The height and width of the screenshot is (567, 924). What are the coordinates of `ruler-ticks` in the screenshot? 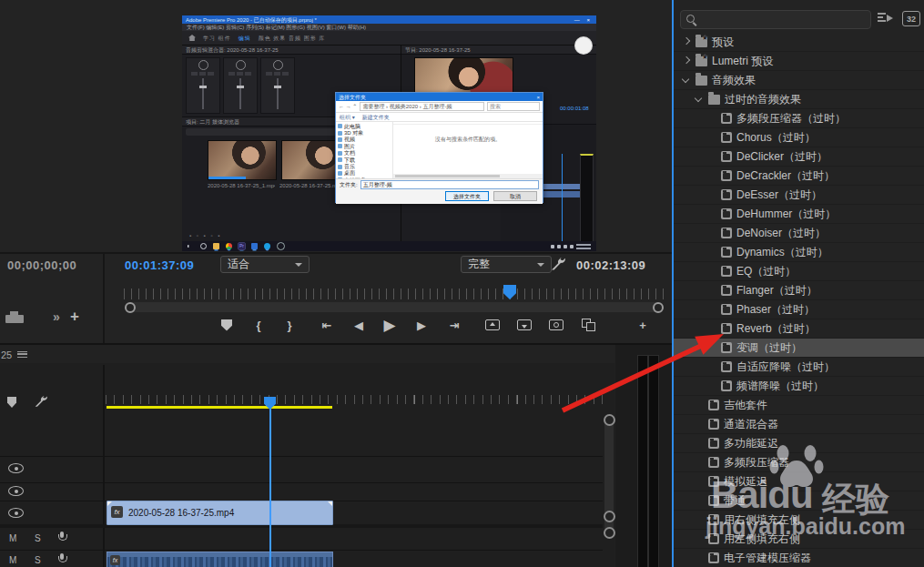 It's located at (354, 400).